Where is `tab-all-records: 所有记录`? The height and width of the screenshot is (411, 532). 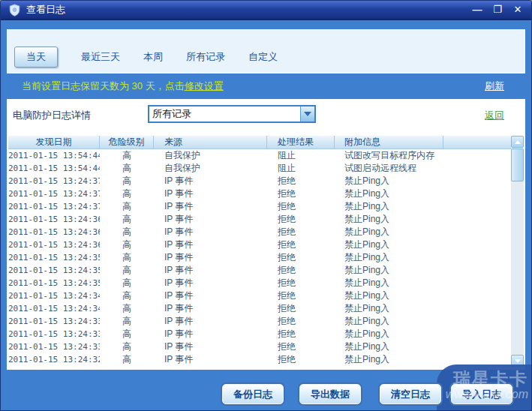 tab-all-records: 所有记录 is located at coordinates (206, 57).